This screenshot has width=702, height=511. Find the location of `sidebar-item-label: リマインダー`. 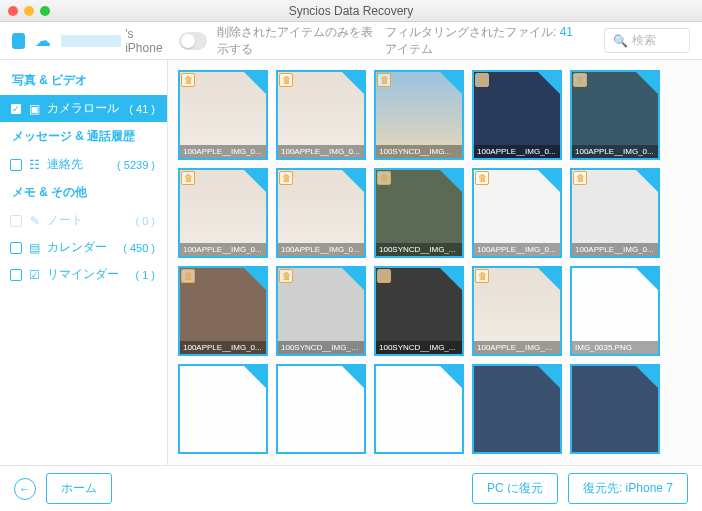

sidebar-item-label: リマインダー is located at coordinates (83, 274).